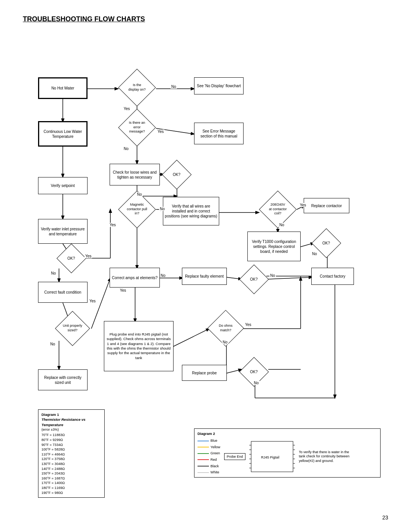  What do you see at coordinates (209, 457) in the screenshot?
I see `diagram2-wires-list: BlueYellowGreenRedBlackWhite` at bounding box center [209, 457].